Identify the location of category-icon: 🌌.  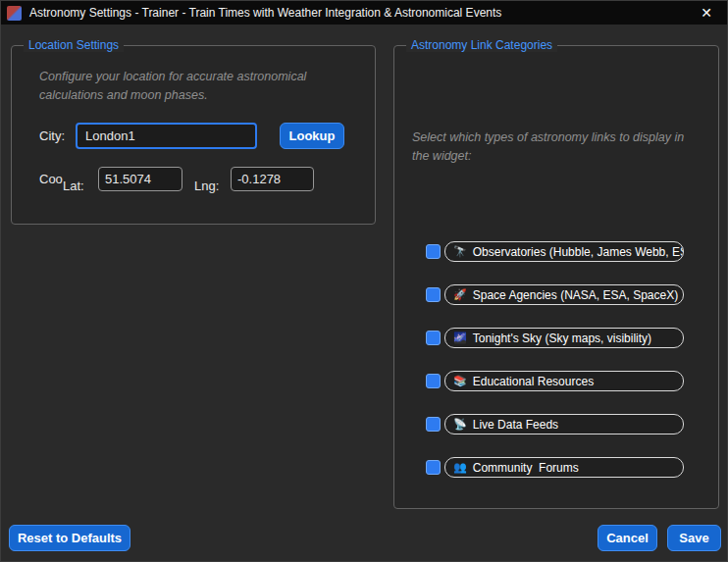
(460, 337).